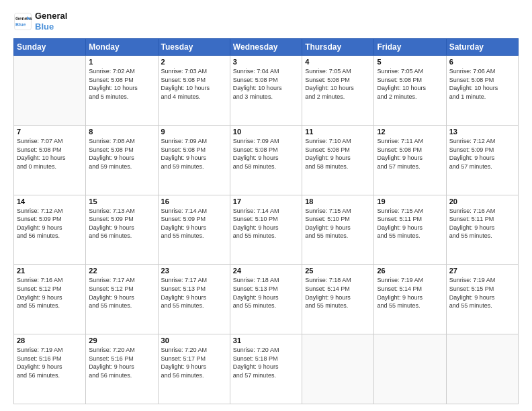 This screenshot has width=532, height=411. I want to click on calendar-cell: 7Sunrise: 7:07 AM Sunset: 5:08 PM Daylig…, so click(50, 160).